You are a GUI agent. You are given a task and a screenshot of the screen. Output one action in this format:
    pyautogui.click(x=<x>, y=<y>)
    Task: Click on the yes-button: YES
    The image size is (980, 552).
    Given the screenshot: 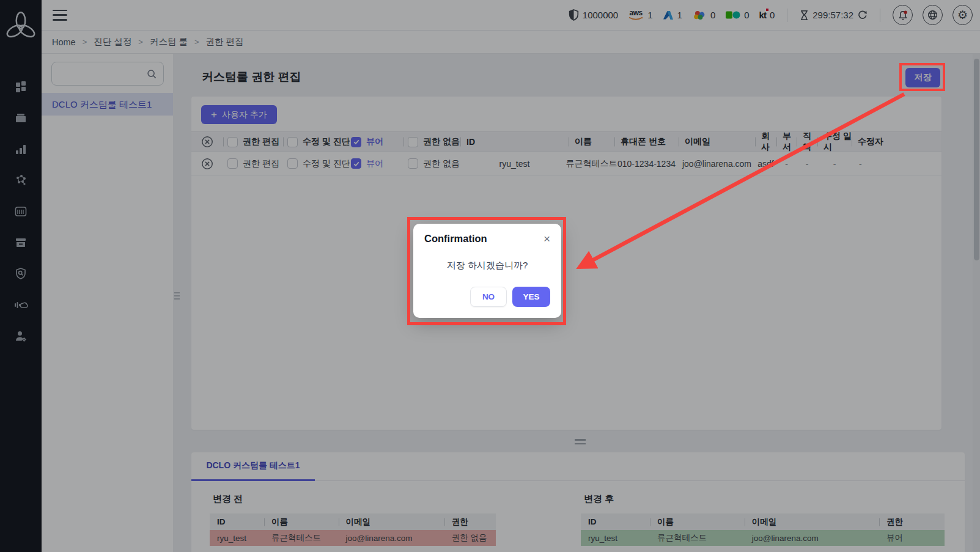 What is the action you would take?
    pyautogui.click(x=531, y=297)
    